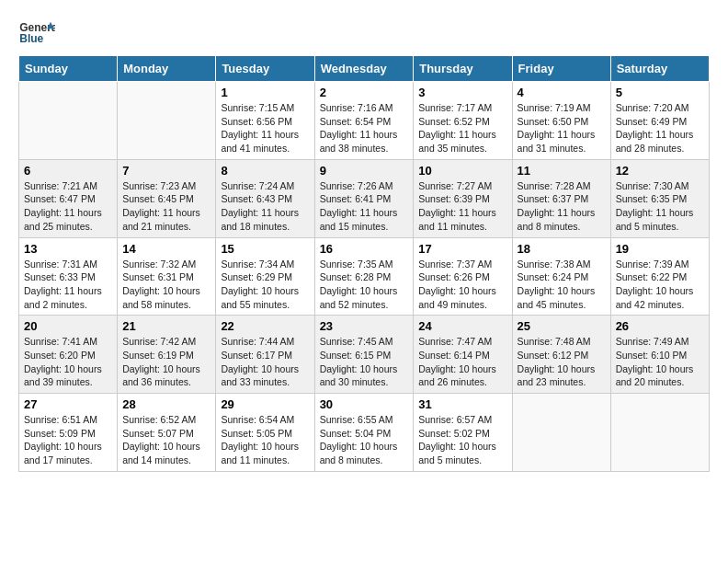 Image resolution: width=728 pixels, height=563 pixels. Describe the element at coordinates (660, 92) in the screenshot. I see `day-number: 5` at that location.